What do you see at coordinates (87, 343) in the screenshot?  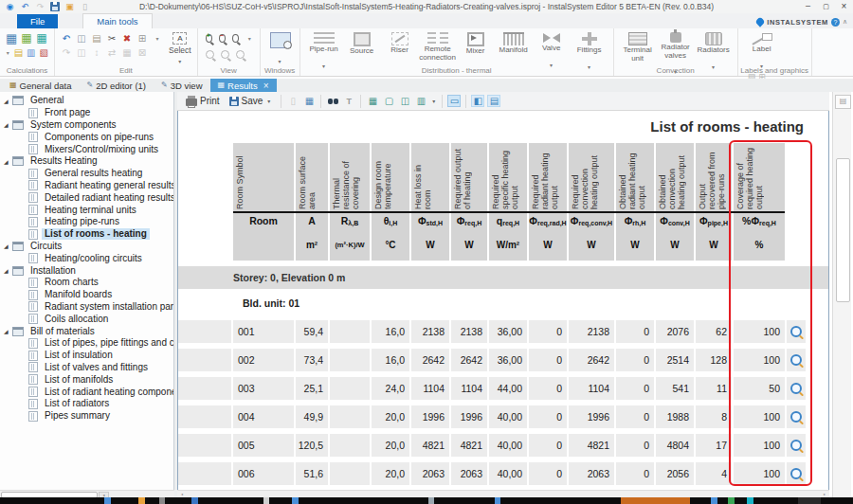 I see `tree-item-list-of-pipes-pipe-fittings-and-couplings: List of pipes, pipe fittings and couplin…` at bounding box center [87, 343].